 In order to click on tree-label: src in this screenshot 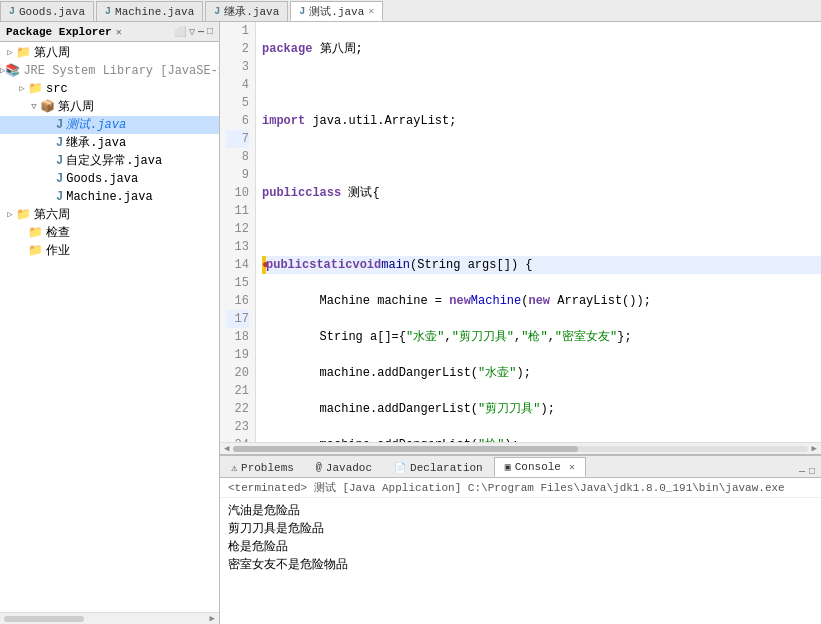, I will do `click(57, 89)`.